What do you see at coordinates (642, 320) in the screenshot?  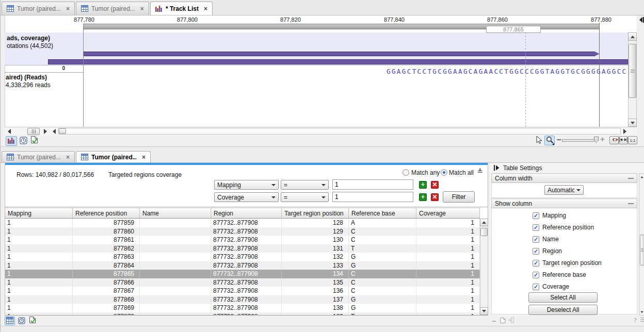 I see `log-list-icon` at bounding box center [642, 320].